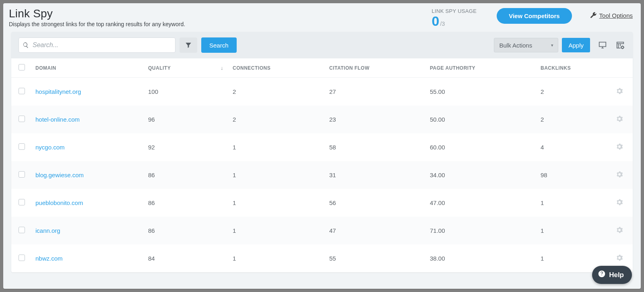 This screenshot has width=644, height=292. What do you see at coordinates (219, 45) in the screenshot?
I see `search-button: Search` at bounding box center [219, 45].